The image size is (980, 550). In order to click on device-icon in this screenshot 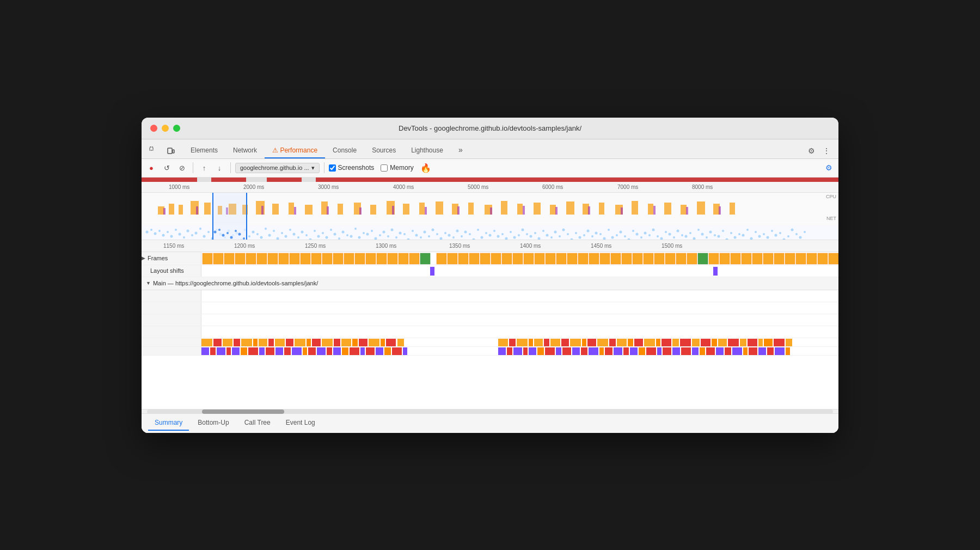, I will do `click(171, 151)`.